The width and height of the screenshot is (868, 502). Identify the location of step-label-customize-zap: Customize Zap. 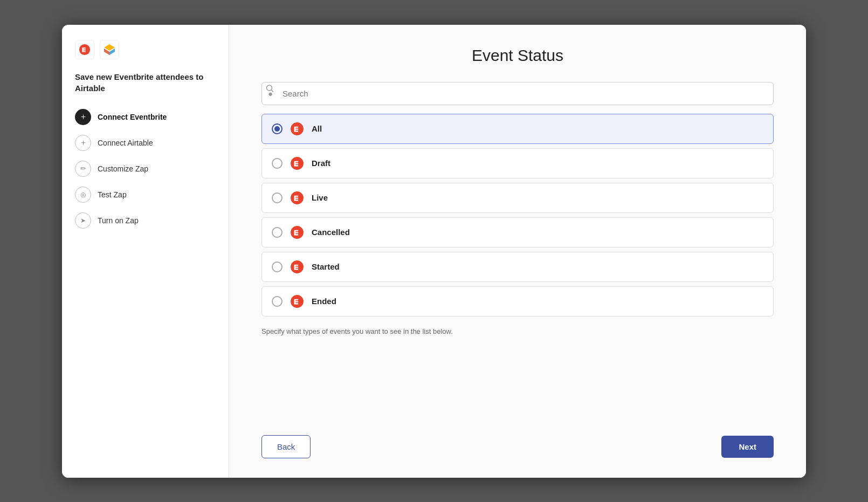
(123, 169).